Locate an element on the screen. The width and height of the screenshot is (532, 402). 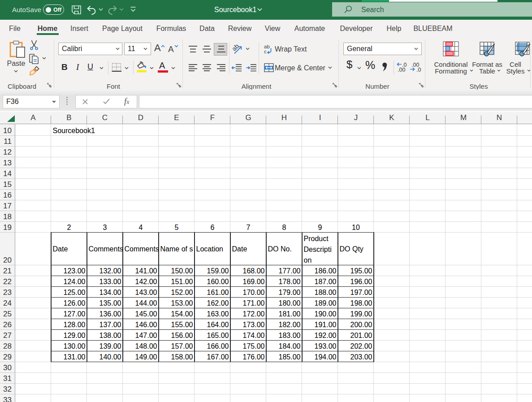
svg-text: c is located at coordinates (265, 52).